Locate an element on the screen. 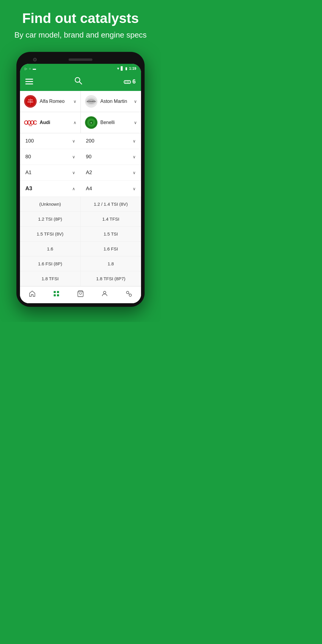 This screenshot has height=644, width=322. brand-grid: ALFA ROMEO Alfa Romeo ∨ is located at coordinates (80, 112).